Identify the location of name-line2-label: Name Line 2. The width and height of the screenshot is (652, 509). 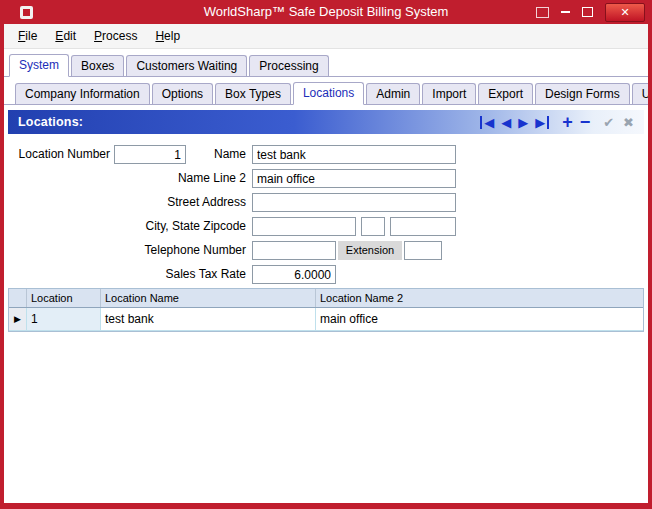
(128, 178).